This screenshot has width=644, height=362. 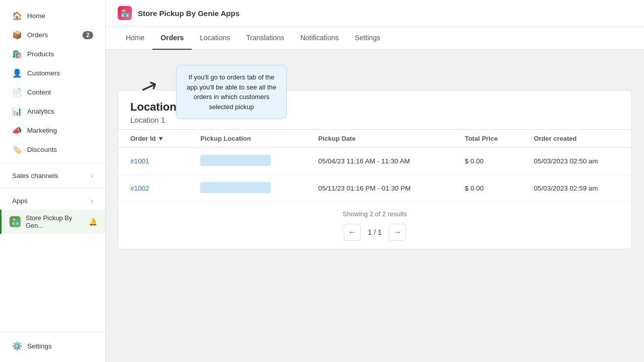 I want to click on content-icon: 📄, so click(x=17, y=93).